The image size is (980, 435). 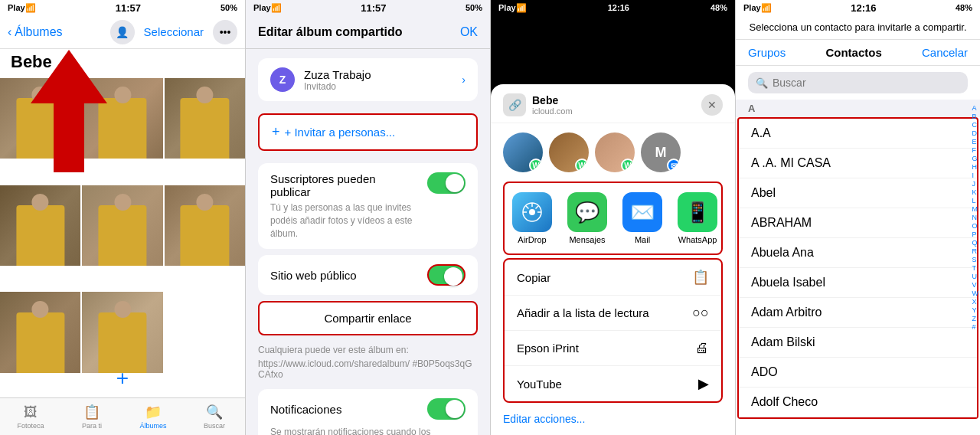 What do you see at coordinates (858, 403) in the screenshot?
I see `contact-adolf-checo: Adolf Checo` at bounding box center [858, 403].